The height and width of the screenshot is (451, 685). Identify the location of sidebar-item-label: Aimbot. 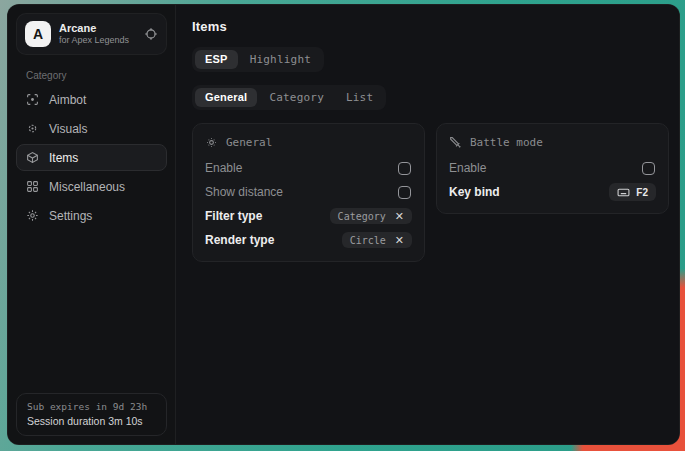
(68, 100).